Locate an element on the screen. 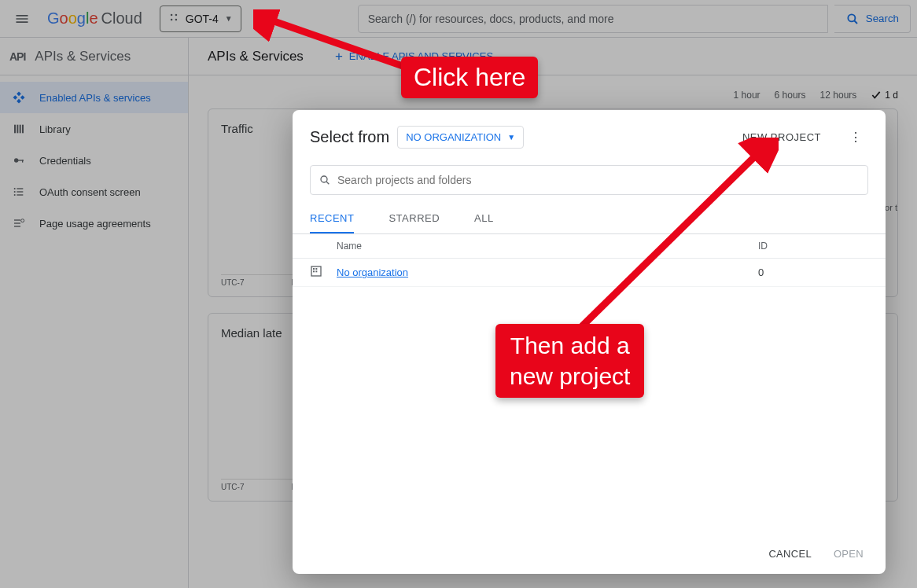 This screenshot has width=917, height=588. project-search-input is located at coordinates (589, 180).